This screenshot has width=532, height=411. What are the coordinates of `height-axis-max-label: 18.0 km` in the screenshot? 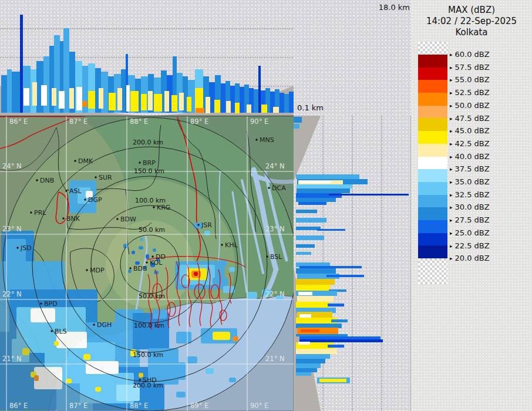 It's located at (392, 7).